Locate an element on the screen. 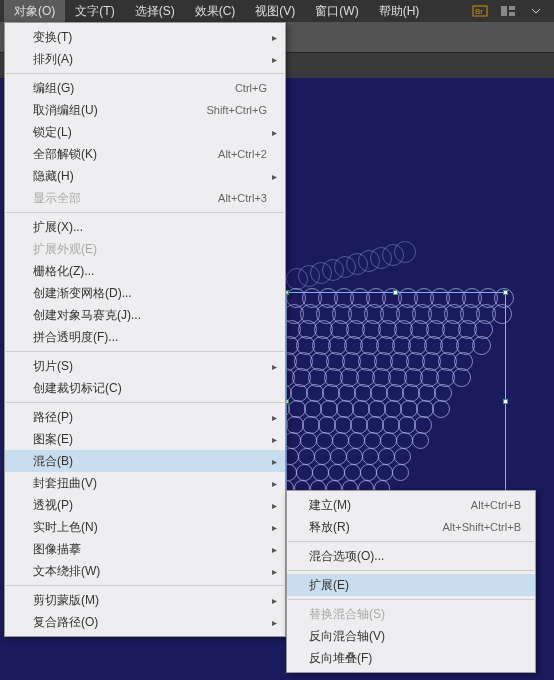 Image resolution: width=554 pixels, height=680 pixels. menu-item: 文本绕排(W) is located at coordinates (145, 571).